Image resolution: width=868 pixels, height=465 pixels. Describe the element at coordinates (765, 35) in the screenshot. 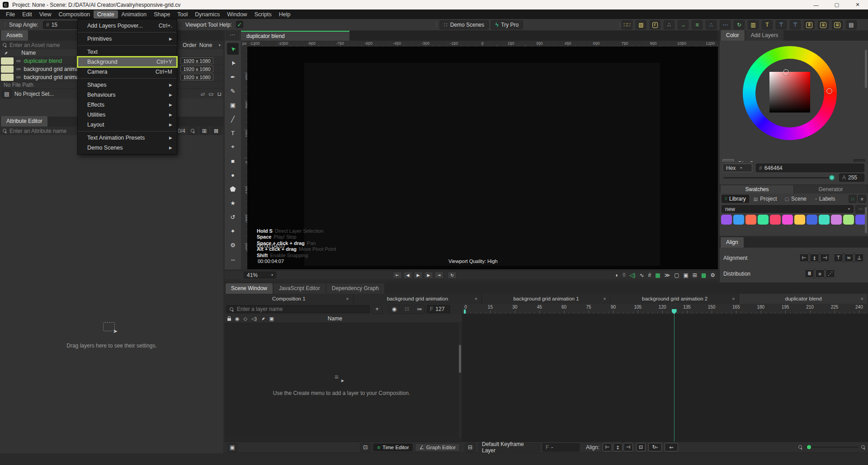

I see `tab-add-layers: Add Layers` at that location.